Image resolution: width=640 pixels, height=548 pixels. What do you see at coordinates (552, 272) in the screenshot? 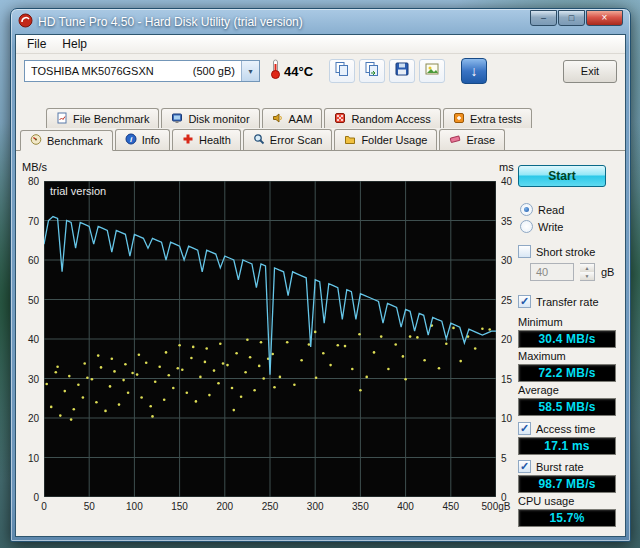
I see `short-stroke-value: 40` at bounding box center [552, 272].